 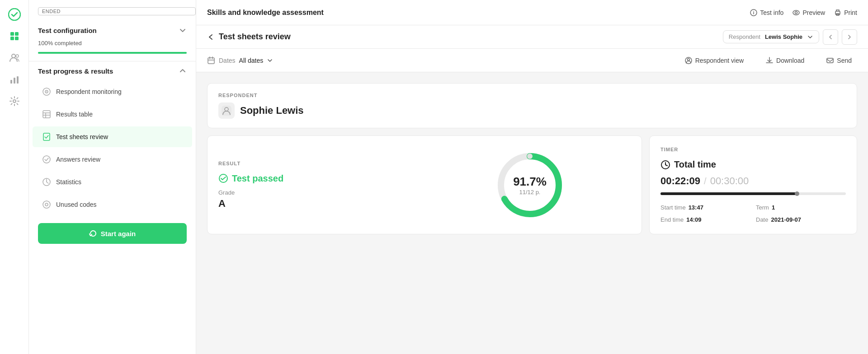 What do you see at coordinates (753, 194) in the screenshot?
I see `timer-progress-bar` at bounding box center [753, 194].